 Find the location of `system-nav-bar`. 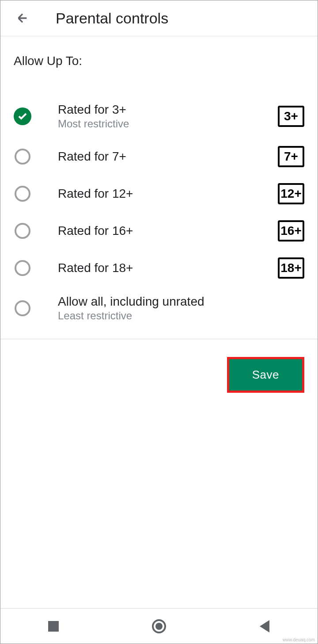

system-nav-bar is located at coordinates (159, 626).